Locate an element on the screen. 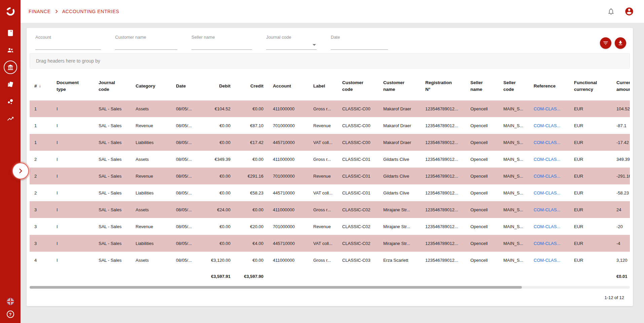 The height and width of the screenshot is (323, 644). column-header-document_type: Document type is located at coordinates (73, 86).